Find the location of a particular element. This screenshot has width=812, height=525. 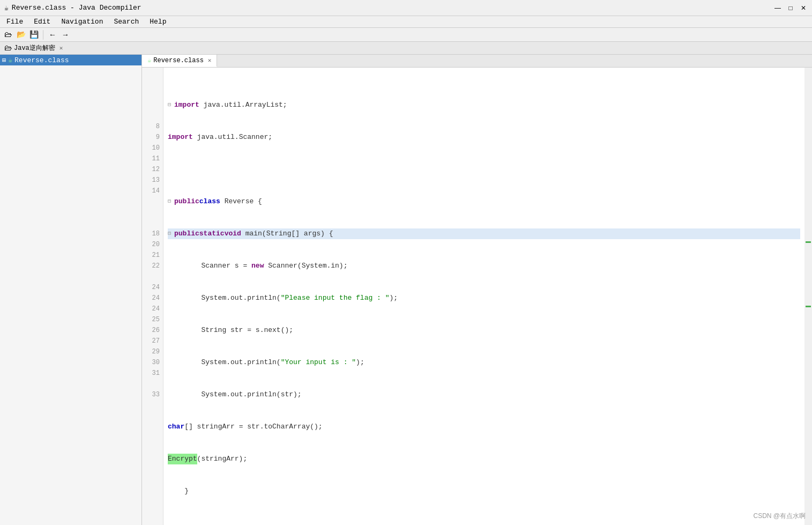

editor-tab-bar: ☕ Reverse.class ✕ is located at coordinates (477, 61).